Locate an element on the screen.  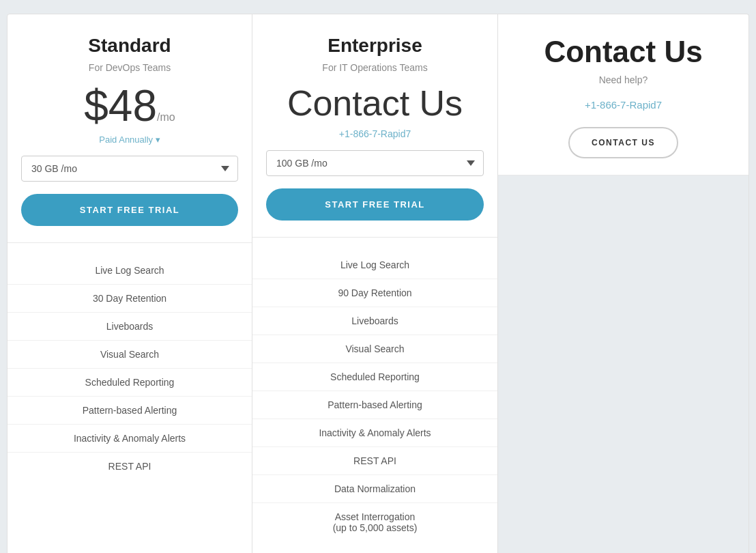
enterprise-phone: +1-866-7-Rapid7 is located at coordinates (375, 134).